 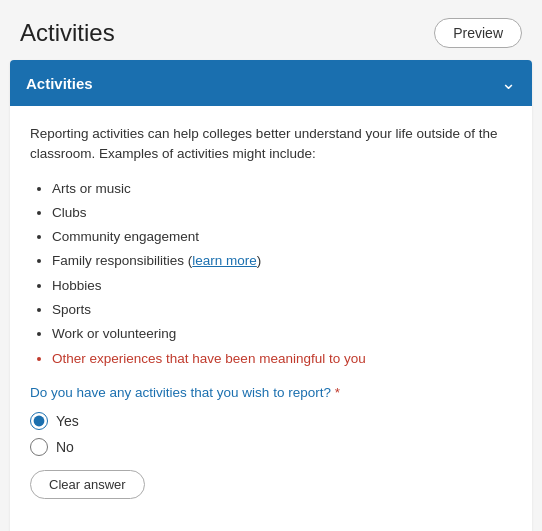 What do you see at coordinates (508, 83) in the screenshot?
I see `chevron-down-icon: ⌄` at bounding box center [508, 83].